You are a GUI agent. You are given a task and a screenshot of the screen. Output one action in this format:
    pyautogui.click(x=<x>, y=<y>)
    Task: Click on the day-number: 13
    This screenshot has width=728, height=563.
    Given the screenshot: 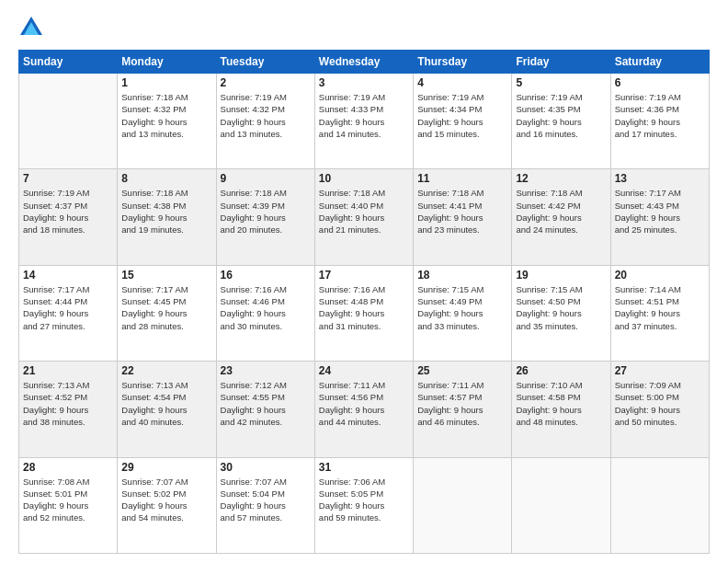 What is the action you would take?
    pyautogui.click(x=660, y=178)
    